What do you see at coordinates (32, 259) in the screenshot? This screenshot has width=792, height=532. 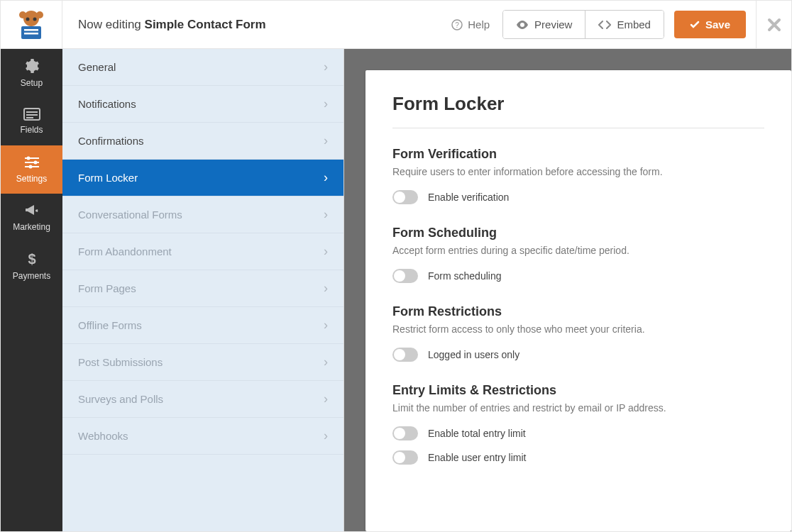 I see `dollar-icon: $` at bounding box center [32, 259].